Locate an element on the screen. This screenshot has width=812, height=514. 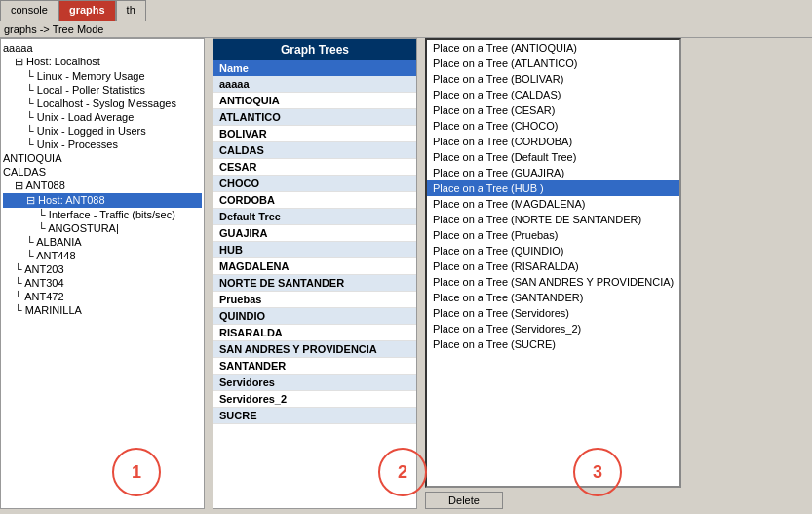
tab-console: console is located at coordinates (29, 11).